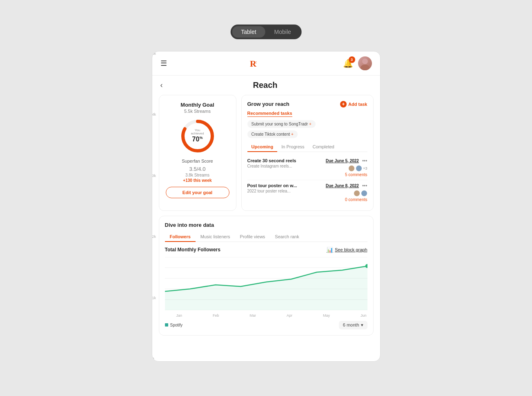  What do you see at coordinates (283, 32) in the screenshot?
I see `mobile-button: Mobile` at bounding box center [283, 32].